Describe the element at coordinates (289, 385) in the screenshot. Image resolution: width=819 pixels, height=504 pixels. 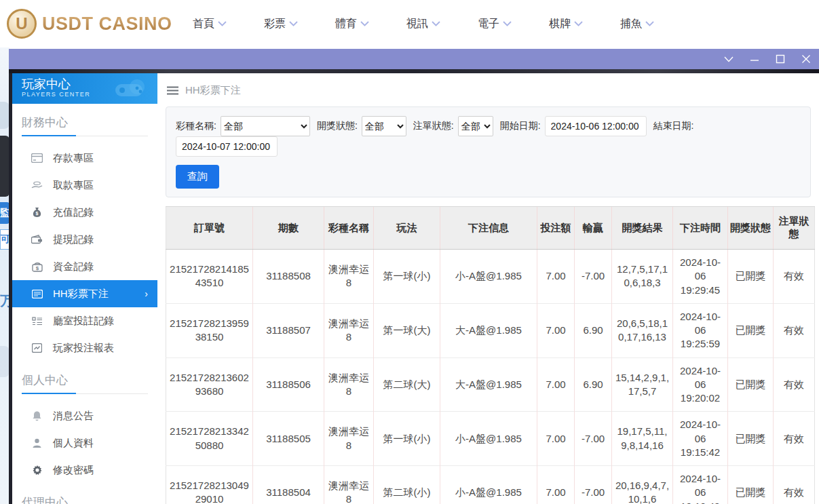
I see `cell-period: 31188506` at that location.